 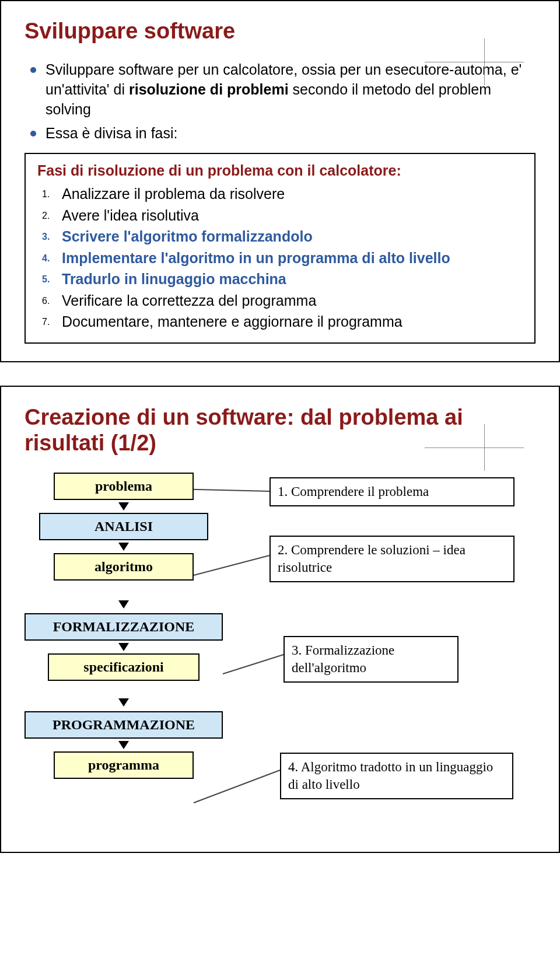 What do you see at coordinates (124, 627) in the screenshot?
I see `box-formalizzazione: FORMALIZZAZIONE` at bounding box center [124, 627].